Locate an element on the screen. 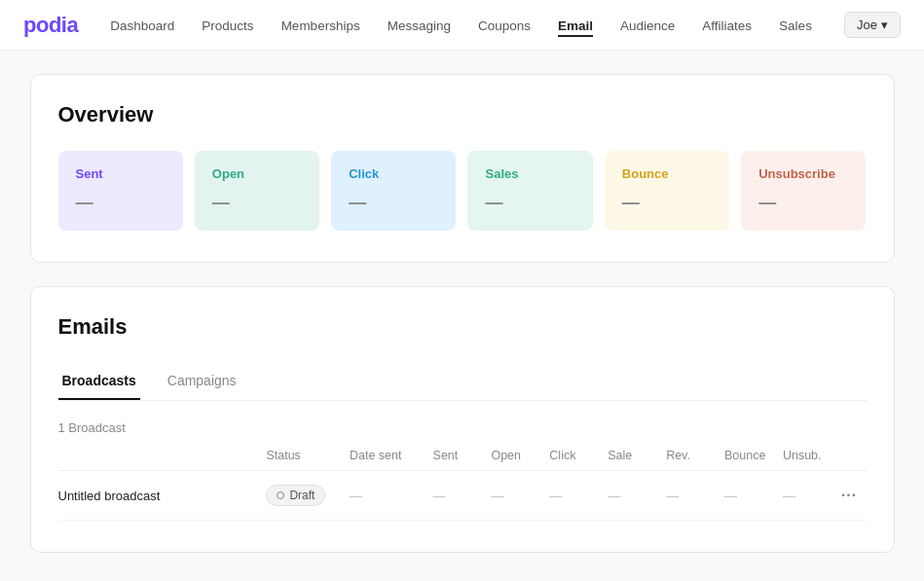 The image size is (924, 581). col-actions is located at coordinates (854, 455).